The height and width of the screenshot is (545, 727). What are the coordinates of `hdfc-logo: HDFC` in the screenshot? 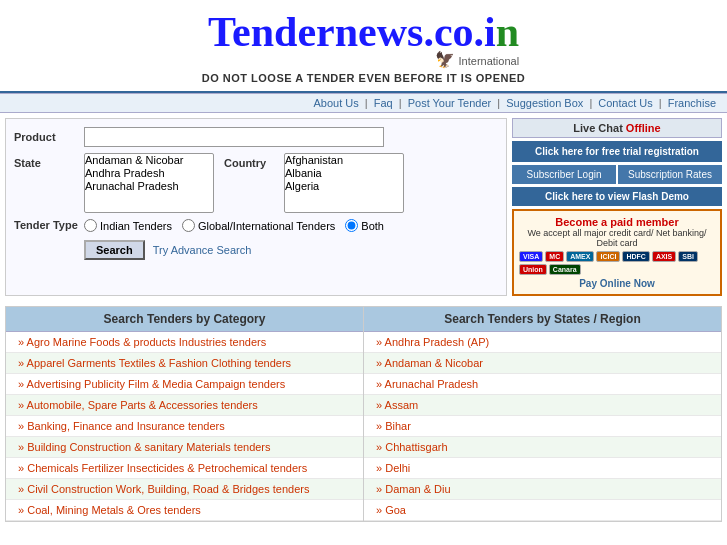 It's located at (636, 256).